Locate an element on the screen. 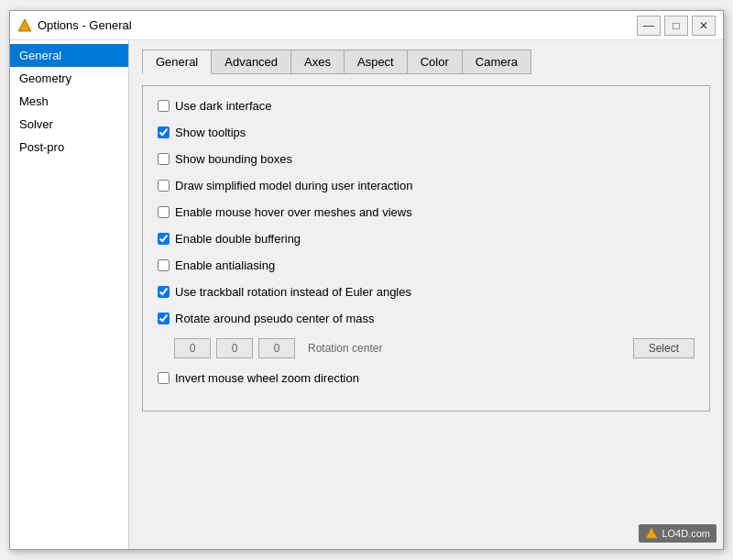 The image size is (733, 560). checkbox-double-buffering is located at coordinates (163, 238).